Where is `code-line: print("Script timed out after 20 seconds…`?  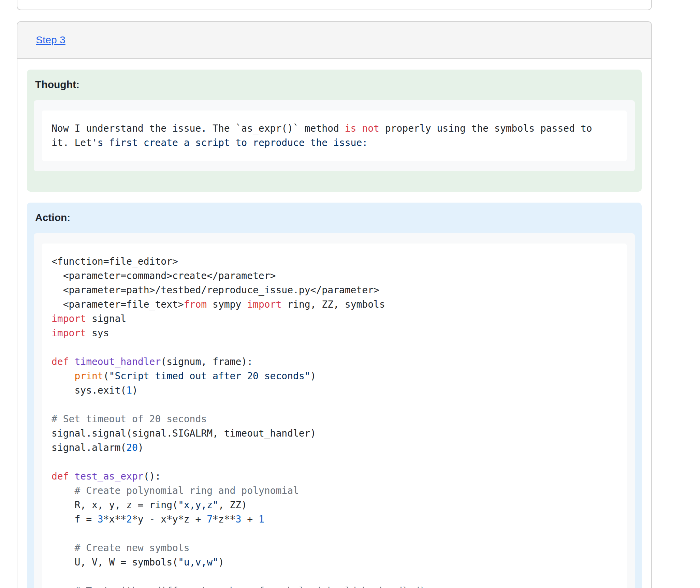
code-line: print("Script timed out after 20 seconds… is located at coordinates (334, 376).